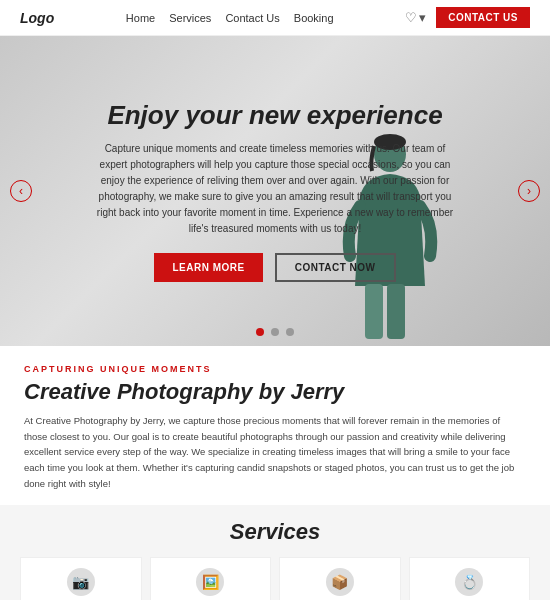 This screenshot has width=550, height=600. What do you see at coordinates (81, 582) in the screenshot?
I see `event-icon: 📷` at bounding box center [81, 582].